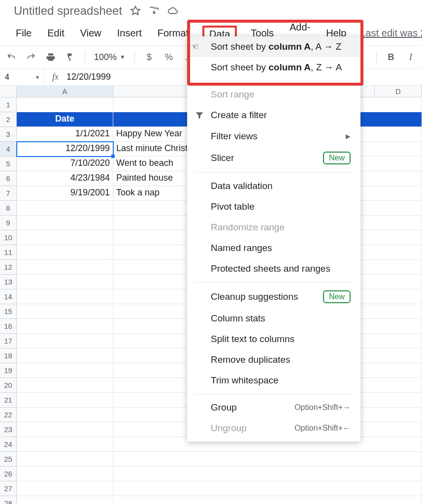 This screenshot has width=422, height=504. What do you see at coordinates (51, 57) in the screenshot?
I see `print-icon` at bounding box center [51, 57].